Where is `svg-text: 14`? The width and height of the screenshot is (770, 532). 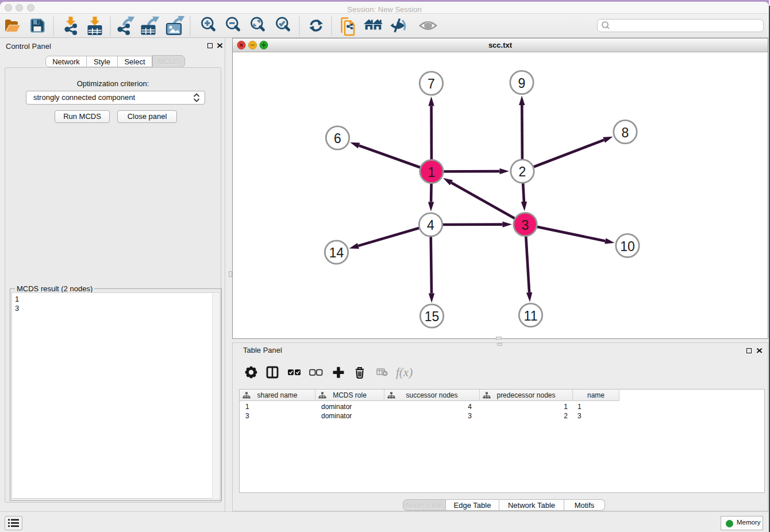 svg-text: 14 is located at coordinates (337, 253).